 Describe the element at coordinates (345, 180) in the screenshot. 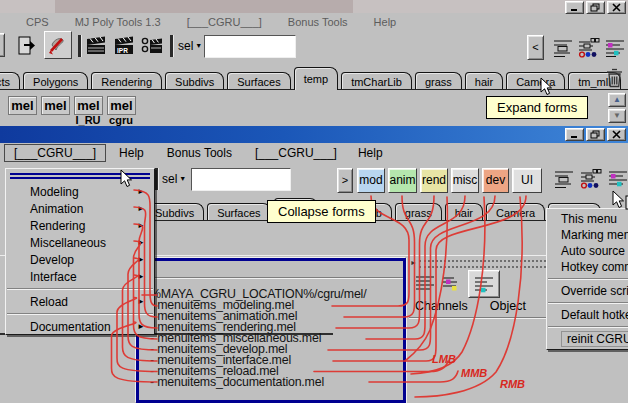

I see `expand-forms-label: >` at that location.